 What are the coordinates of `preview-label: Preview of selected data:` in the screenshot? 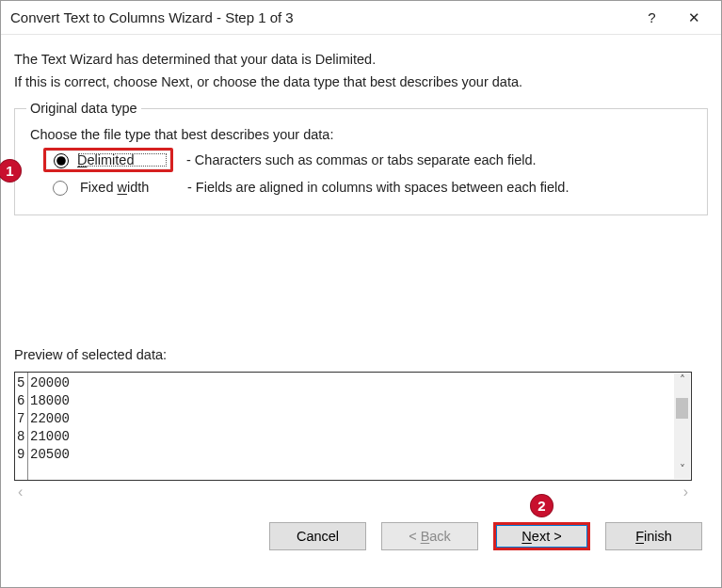 It's located at (361, 355).